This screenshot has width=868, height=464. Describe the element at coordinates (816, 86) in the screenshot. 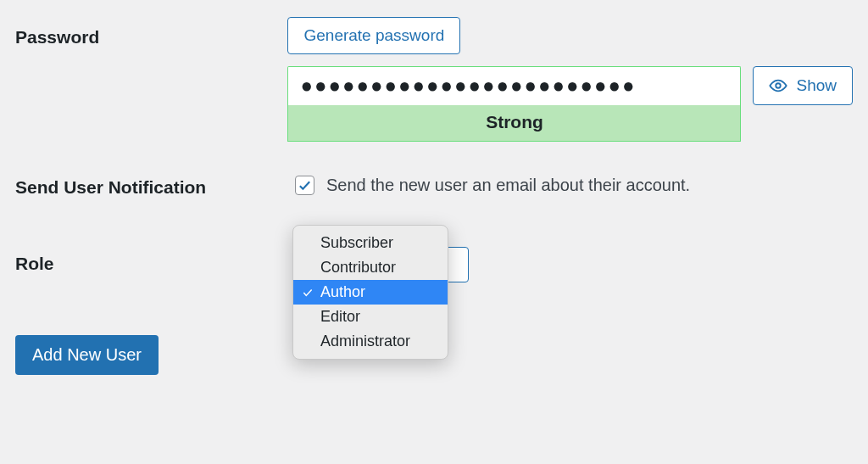

I see `show-password-label: Show` at that location.